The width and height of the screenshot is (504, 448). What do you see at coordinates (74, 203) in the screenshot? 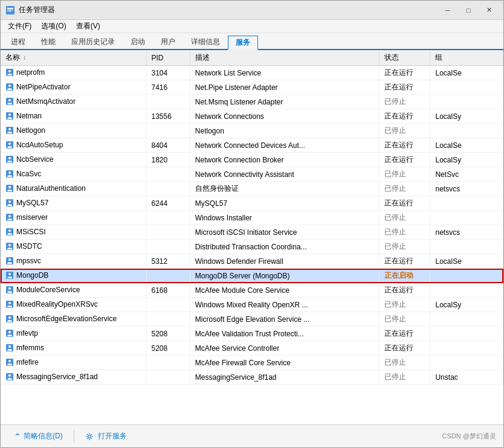
I see `service-name-cell: MySQL57` at bounding box center [74, 203].